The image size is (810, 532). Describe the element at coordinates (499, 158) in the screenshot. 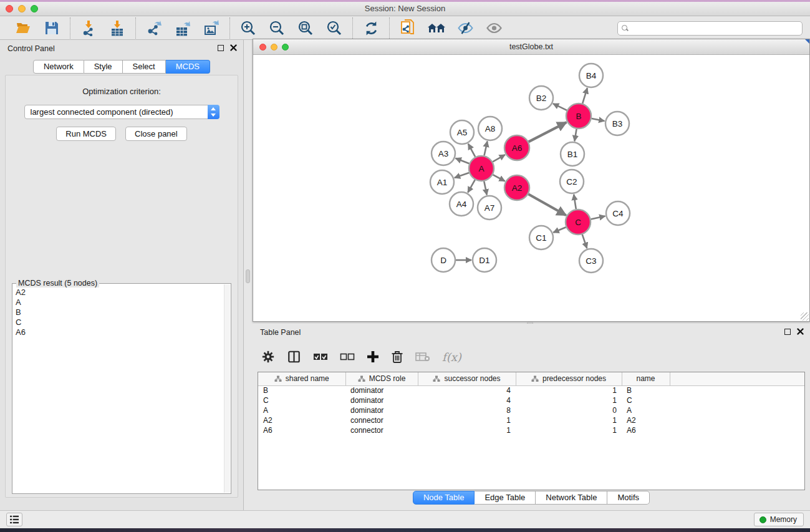

I see `graph-edge-A-A6` at that location.